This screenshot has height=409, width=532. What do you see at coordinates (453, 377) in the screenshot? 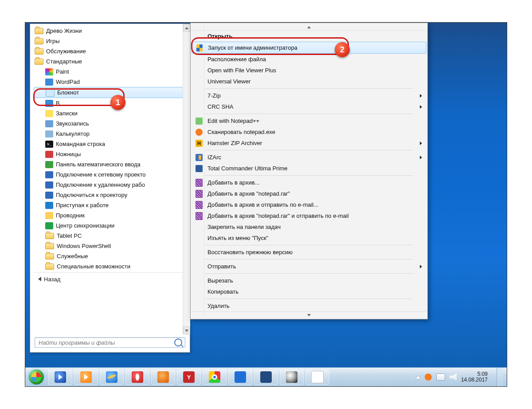
I see `tray-volume-icon` at bounding box center [453, 377].